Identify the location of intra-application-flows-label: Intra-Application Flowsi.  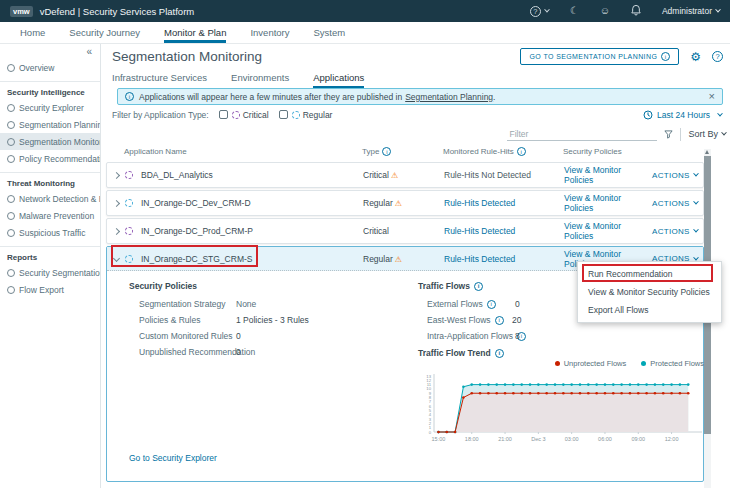
(476, 336).